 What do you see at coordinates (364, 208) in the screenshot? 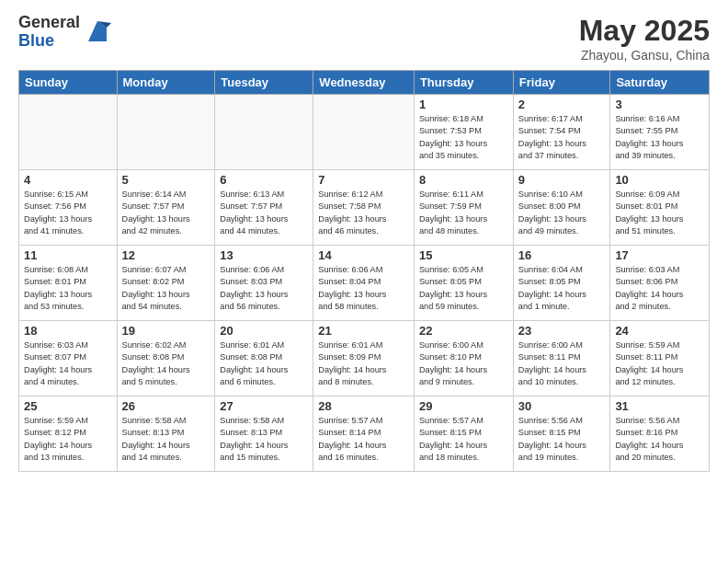
I see `table-row: 7Sunrise: 6:12 AM Sunset: 7:58 PM Daylig…` at bounding box center [364, 208].